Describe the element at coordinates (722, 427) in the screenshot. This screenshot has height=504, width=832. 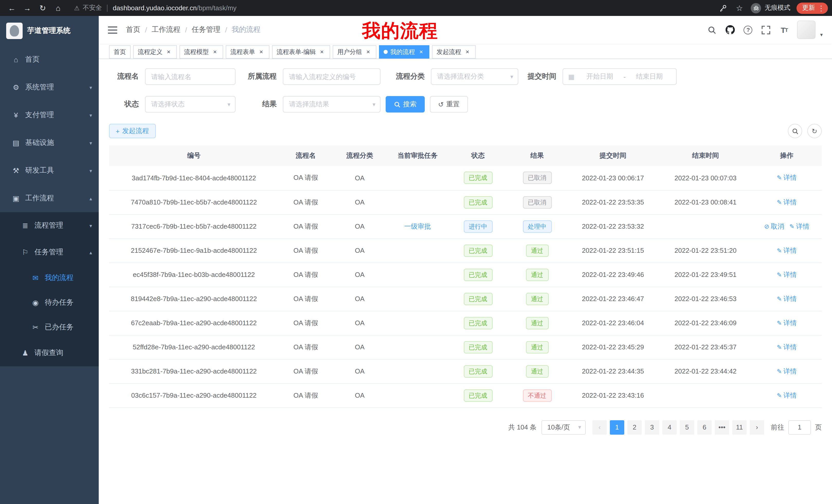
I see `page-ellipsis: •••` at that location.